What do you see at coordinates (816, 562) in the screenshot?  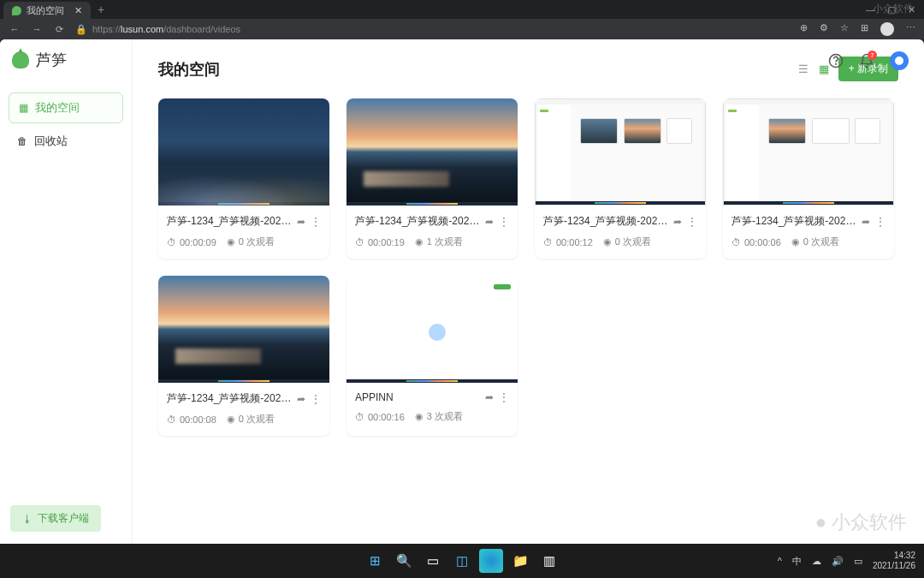 I see `cloud-icon: ☁` at bounding box center [816, 562].